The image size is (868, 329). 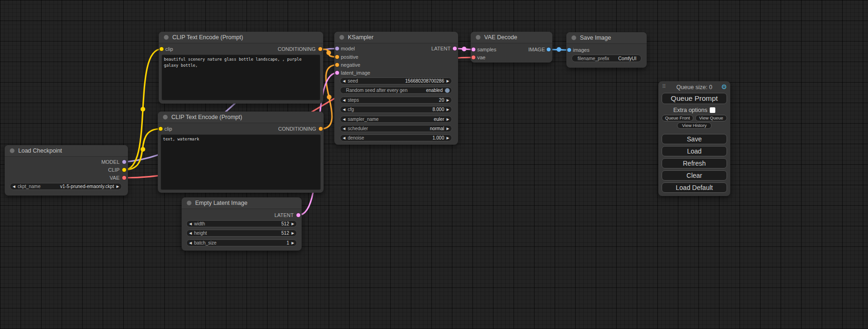 I want to click on load-default-button: Load Default, so click(x=694, y=188).